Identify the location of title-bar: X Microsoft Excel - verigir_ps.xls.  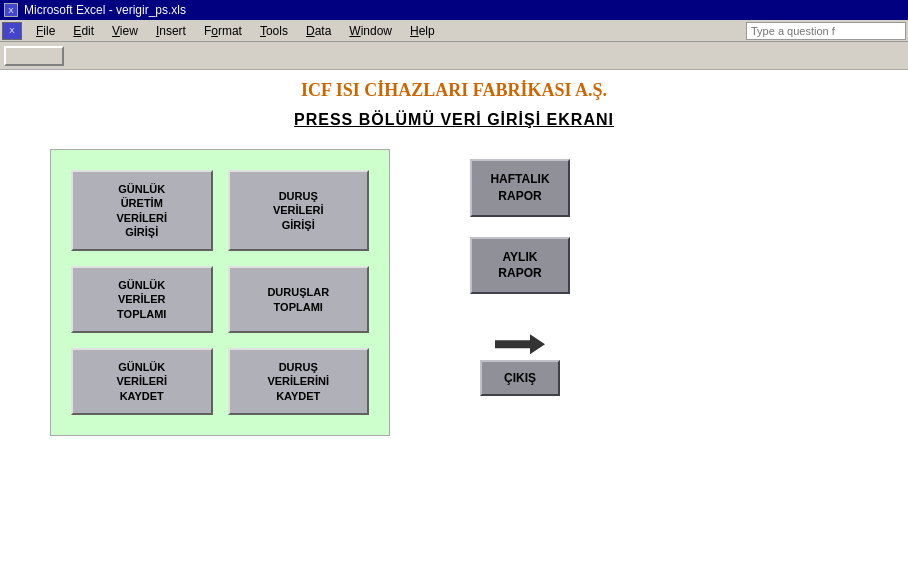
(454, 10).